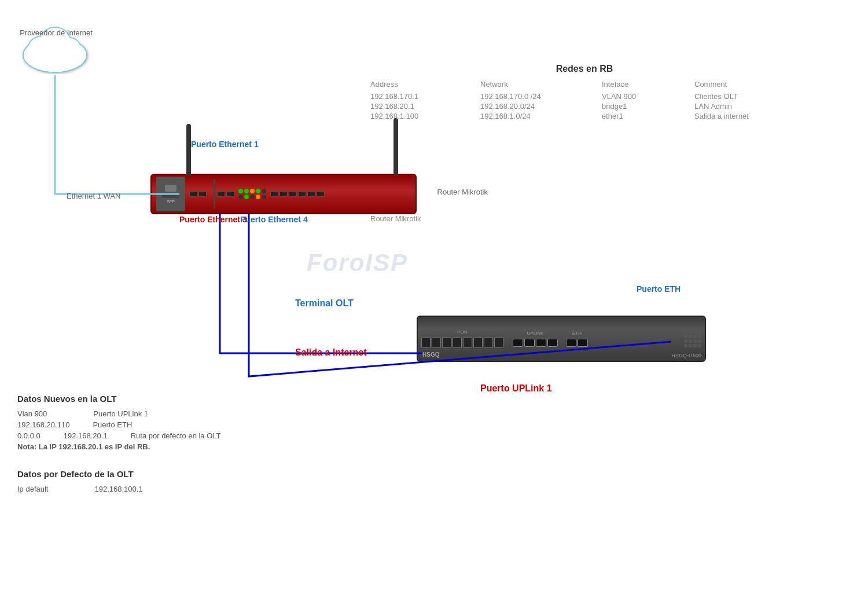  I want to click on redes-row3-comment: Salida a internet, so click(746, 116).